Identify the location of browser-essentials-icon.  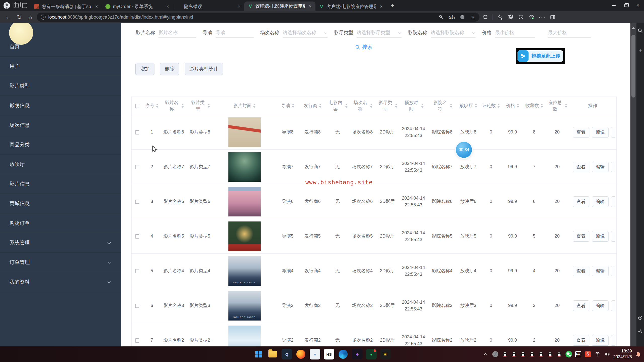
(462, 17).